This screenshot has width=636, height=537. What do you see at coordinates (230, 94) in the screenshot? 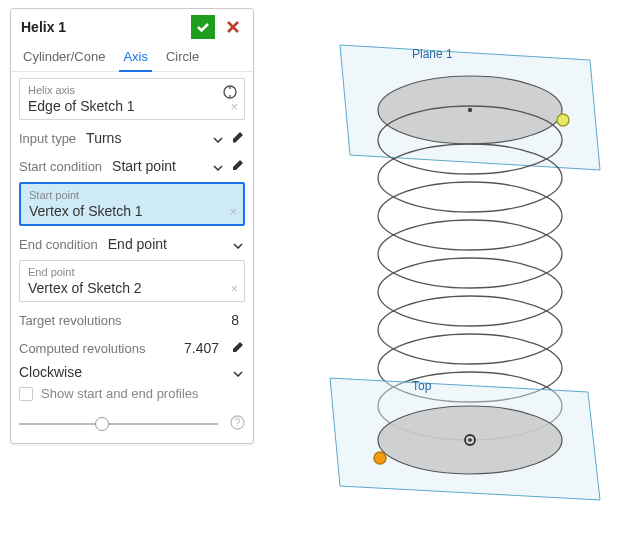
I see `mate-connector-icon` at bounding box center [230, 94].